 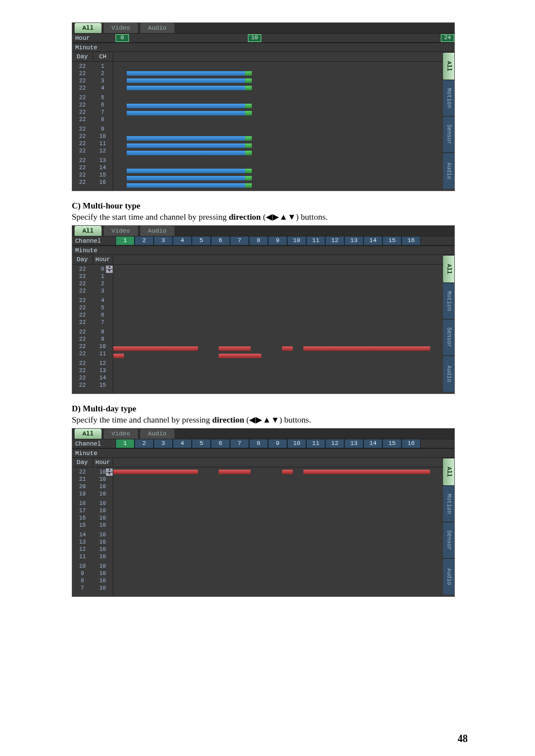 I want to click on hour-marker-24: 24, so click(x=448, y=38).